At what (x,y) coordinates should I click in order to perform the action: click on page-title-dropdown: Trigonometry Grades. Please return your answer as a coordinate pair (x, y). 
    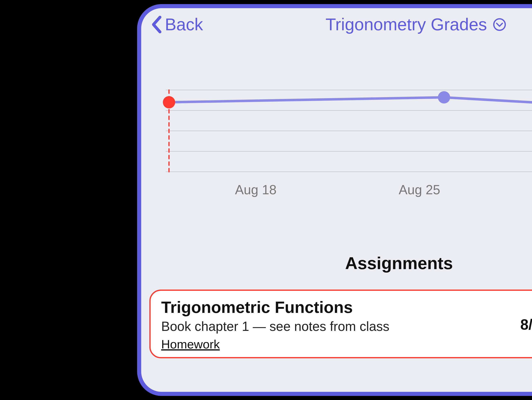
    Looking at the image, I should click on (416, 25).